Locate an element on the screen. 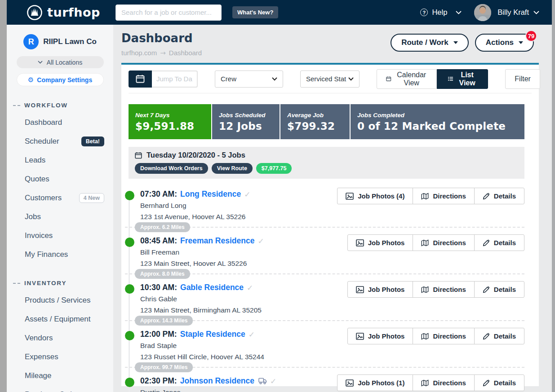  download-work-orders-button: Download Work Orders is located at coordinates (172, 168).